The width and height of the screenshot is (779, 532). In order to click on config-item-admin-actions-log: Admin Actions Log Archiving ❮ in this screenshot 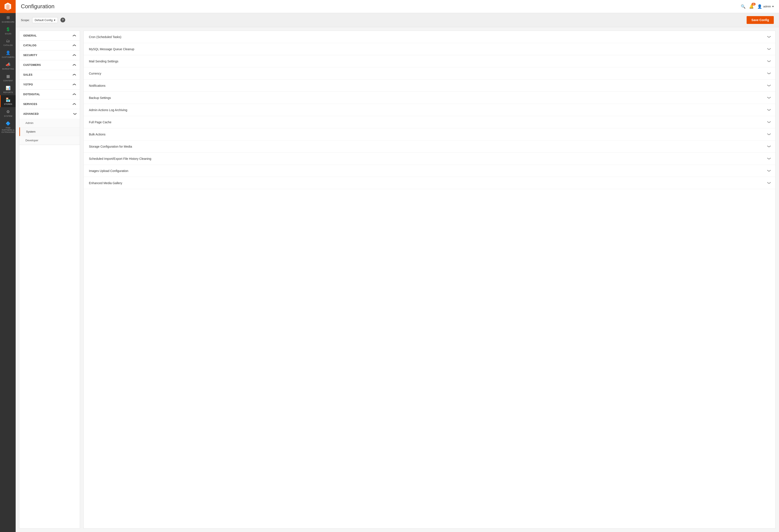, I will do `click(430, 110)`.